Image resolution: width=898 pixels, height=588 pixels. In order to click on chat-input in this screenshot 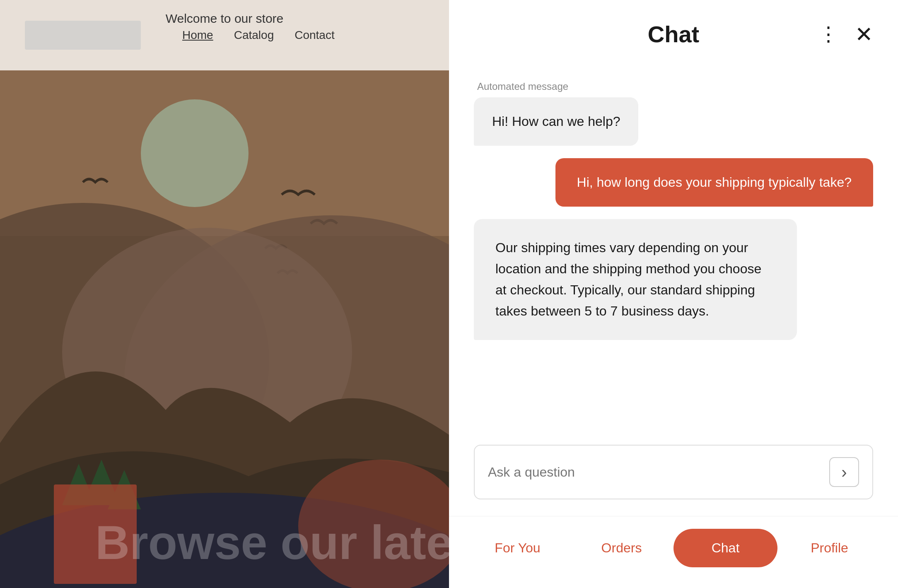, I will do `click(659, 472)`.